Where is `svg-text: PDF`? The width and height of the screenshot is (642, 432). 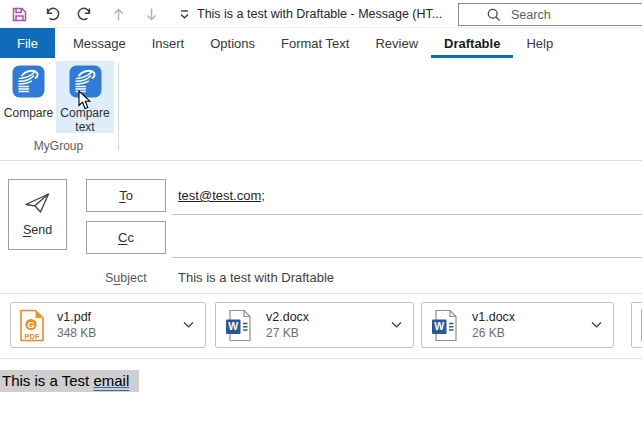
svg-text: PDF is located at coordinates (32, 336).